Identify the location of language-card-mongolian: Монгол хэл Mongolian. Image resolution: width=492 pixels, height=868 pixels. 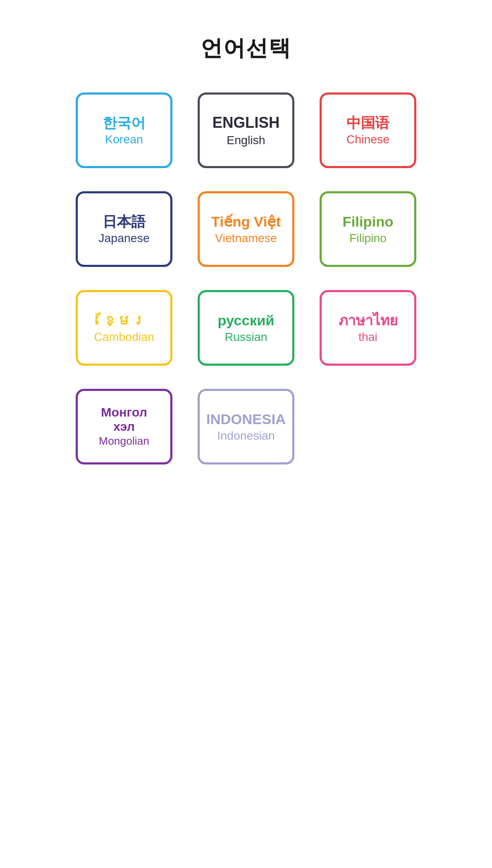
(124, 427).